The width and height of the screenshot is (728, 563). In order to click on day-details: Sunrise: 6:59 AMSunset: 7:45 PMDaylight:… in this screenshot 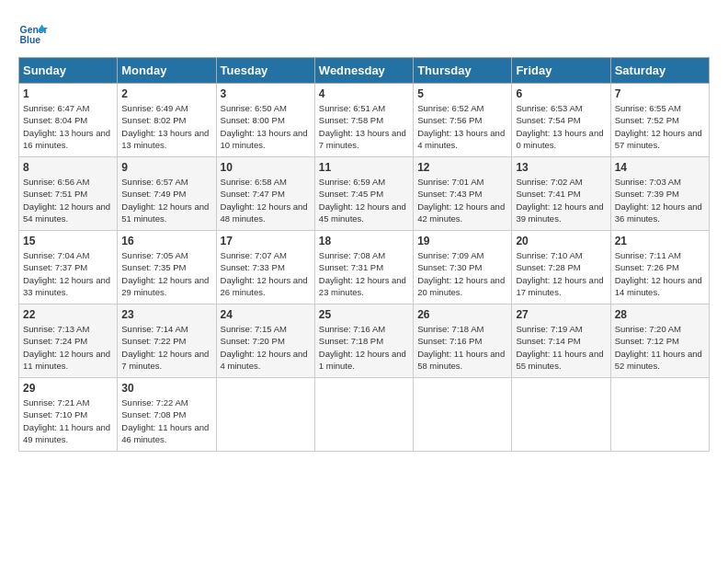, I will do `click(364, 201)`.